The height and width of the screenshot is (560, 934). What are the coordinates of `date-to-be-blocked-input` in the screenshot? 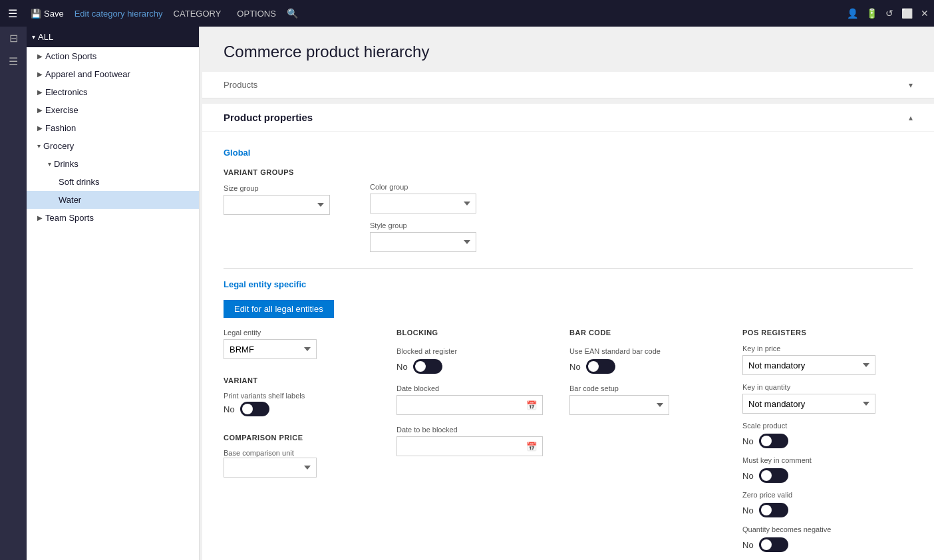 It's located at (463, 447).